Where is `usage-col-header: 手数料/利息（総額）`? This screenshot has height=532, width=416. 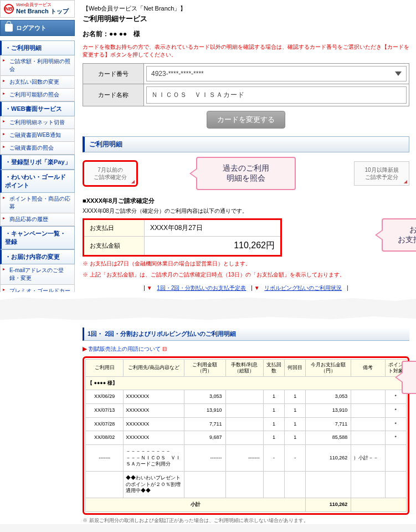
usage-col-header: 手数料/利息（総額） is located at coordinates (244, 368).